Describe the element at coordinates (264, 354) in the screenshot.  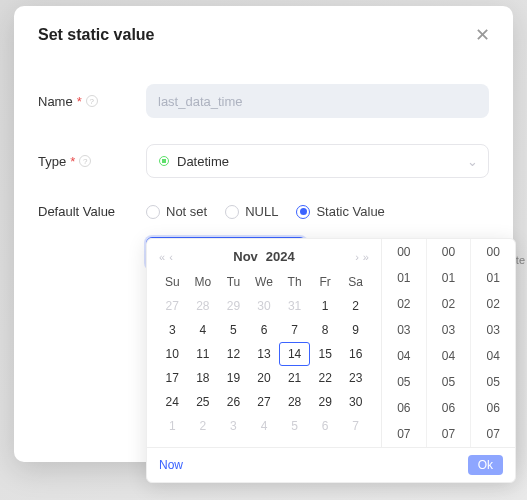
I see `day-cell: 13` at that location.